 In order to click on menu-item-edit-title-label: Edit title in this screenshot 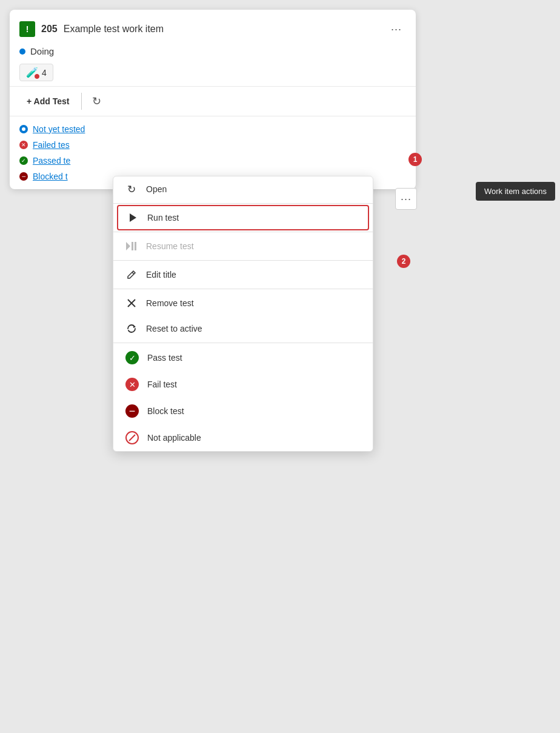, I will do `click(161, 275)`.